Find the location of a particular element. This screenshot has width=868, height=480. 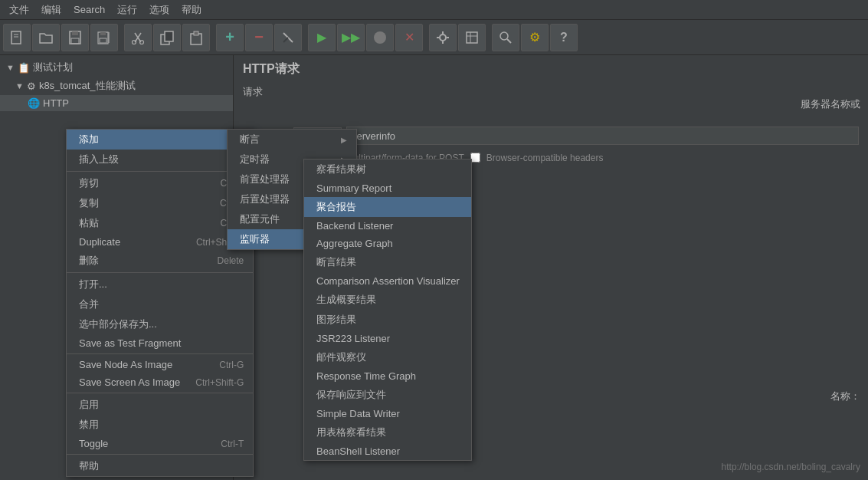

ctx-insert-parent: 插入上级 ▶ is located at coordinates (159, 159).